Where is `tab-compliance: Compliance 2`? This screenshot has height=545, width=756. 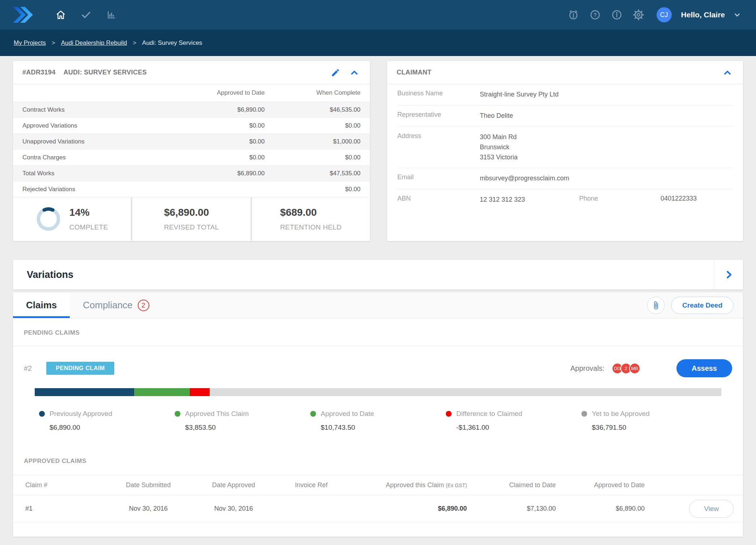
tab-compliance: Compliance 2 is located at coordinates (116, 305).